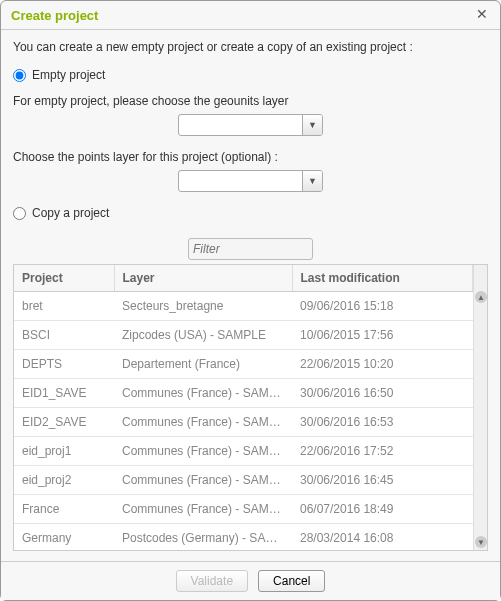 Image resolution: width=501 pixels, height=601 pixels. What do you see at coordinates (203, 364) in the screenshot?
I see `cell-layer: Departement (France)` at bounding box center [203, 364].